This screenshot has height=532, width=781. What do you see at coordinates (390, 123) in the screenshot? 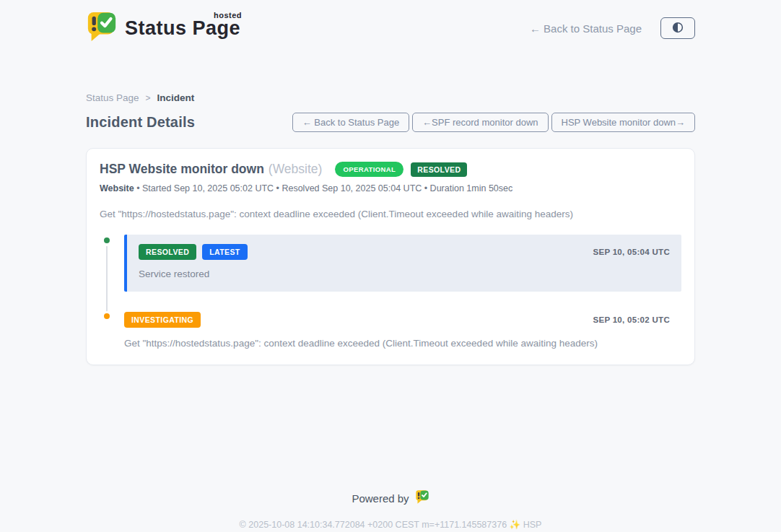
I see `title-row: Incident Details ← Back to Status Page ←…` at bounding box center [390, 123].